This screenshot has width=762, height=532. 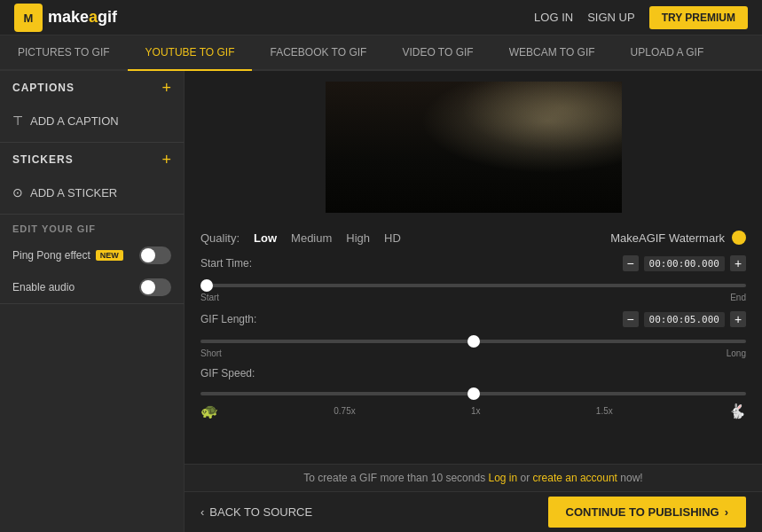 What do you see at coordinates (227, 373) in the screenshot?
I see `gif-speed-label: GIF Speed:` at bounding box center [227, 373].